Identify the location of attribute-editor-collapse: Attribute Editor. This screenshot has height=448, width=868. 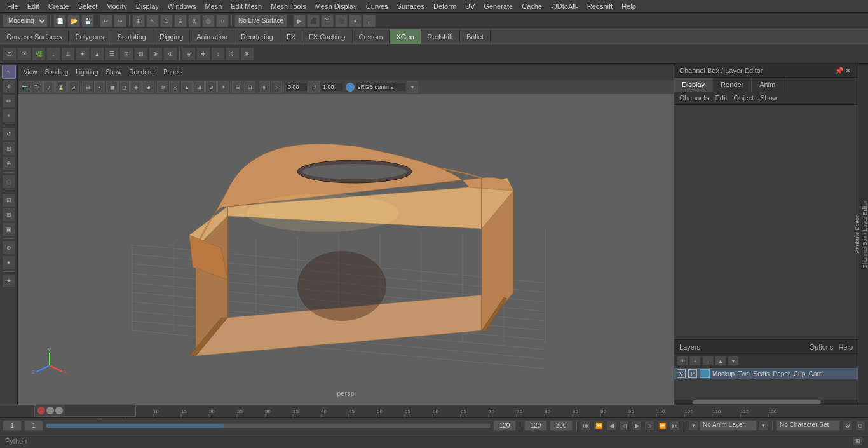
(857, 234).